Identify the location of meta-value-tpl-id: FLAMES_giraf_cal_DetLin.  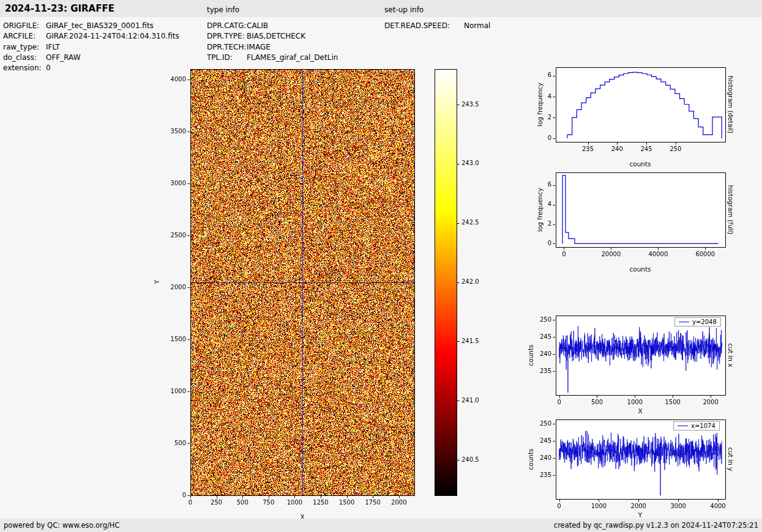
(293, 57).